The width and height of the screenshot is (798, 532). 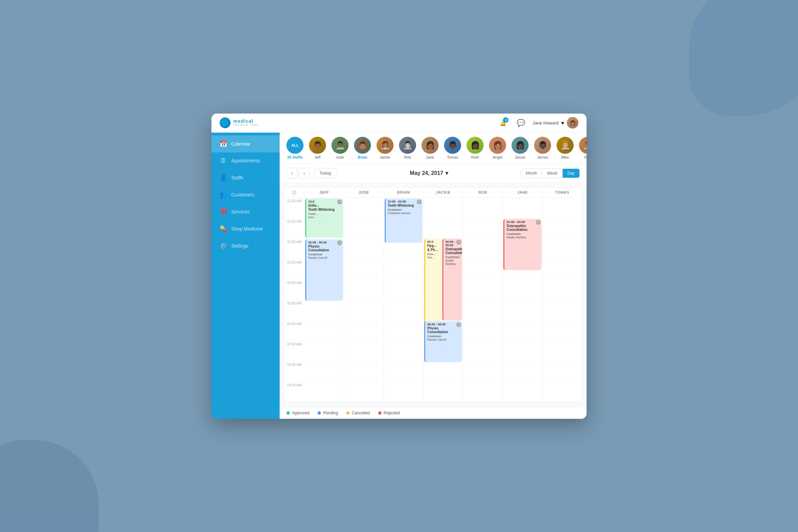 I want to click on time-1200: 12:00 AM, so click(x=294, y=208).